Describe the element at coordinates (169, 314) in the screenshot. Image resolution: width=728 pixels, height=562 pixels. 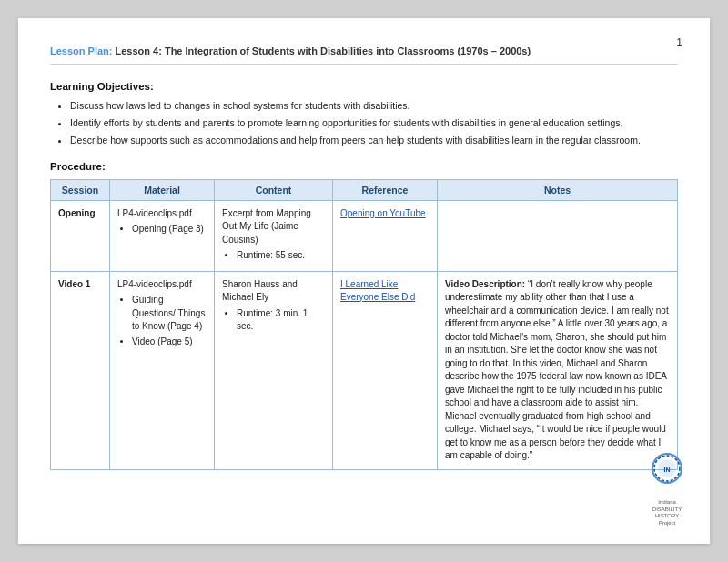
I see `row2-material-bullet-1: Guiding Questions/ Things to Know (Page …` at that location.